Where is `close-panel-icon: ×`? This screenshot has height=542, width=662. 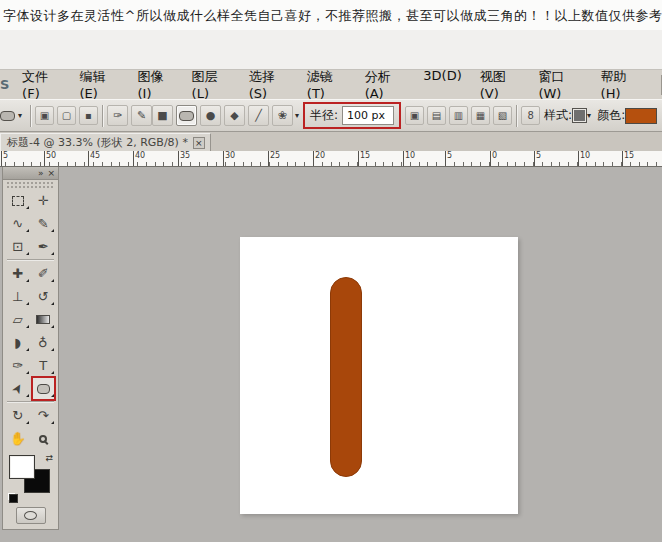 close-panel-icon: × is located at coordinates (51, 173).